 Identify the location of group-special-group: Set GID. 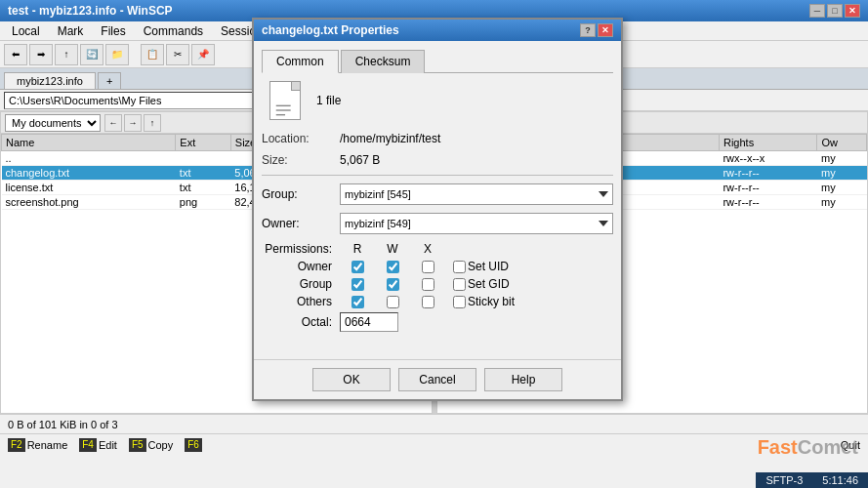
(481, 284).